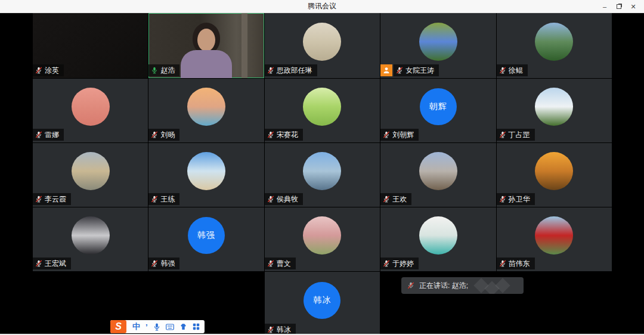  Describe the element at coordinates (403, 263) in the screenshot. I see `participant-name: 于婷婷` at that location.